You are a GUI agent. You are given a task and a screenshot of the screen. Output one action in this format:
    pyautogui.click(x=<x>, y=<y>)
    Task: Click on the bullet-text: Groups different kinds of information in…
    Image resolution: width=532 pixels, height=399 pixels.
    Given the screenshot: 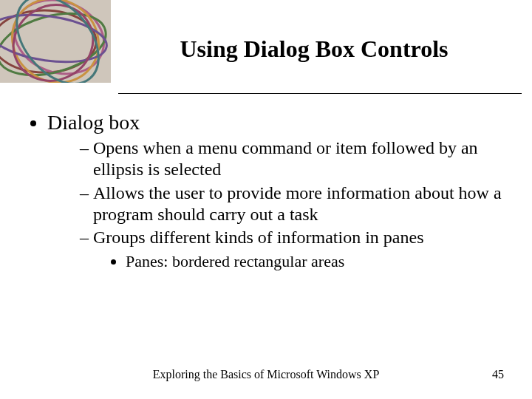 What is the action you would take?
    pyautogui.click(x=259, y=237)
    